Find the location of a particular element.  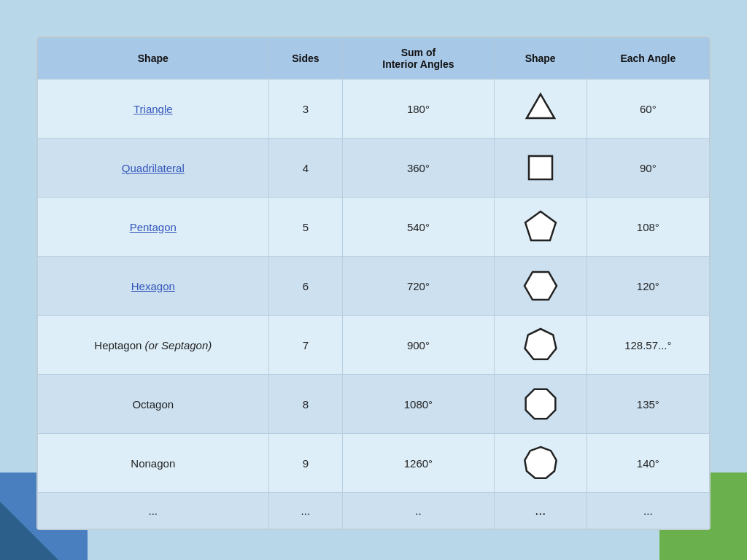

table-header-row: Shape Sides Sum ofInterior Angles Shape … is located at coordinates (374, 58).